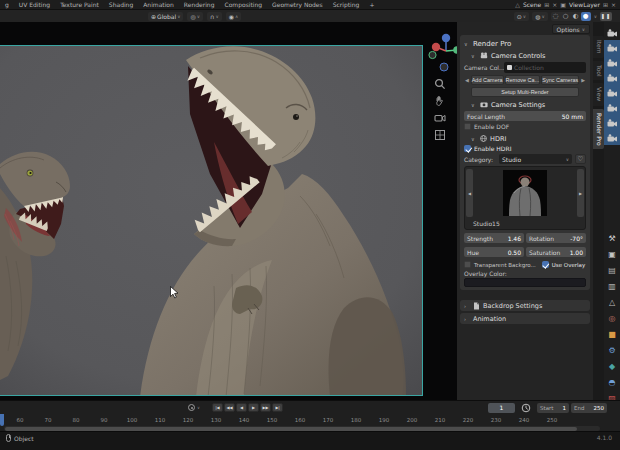  What do you see at coordinates (194, 408) in the screenshot?
I see `auto-keying-toggle: ∨` at bounding box center [194, 408].